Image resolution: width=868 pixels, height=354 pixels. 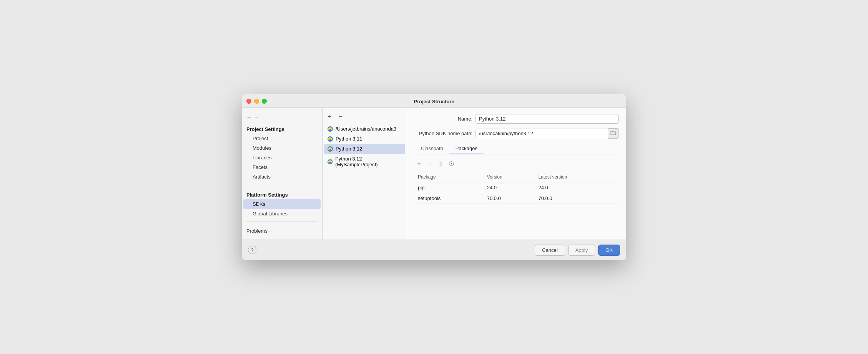 I want to click on sdk-path-input, so click(x=542, y=134).